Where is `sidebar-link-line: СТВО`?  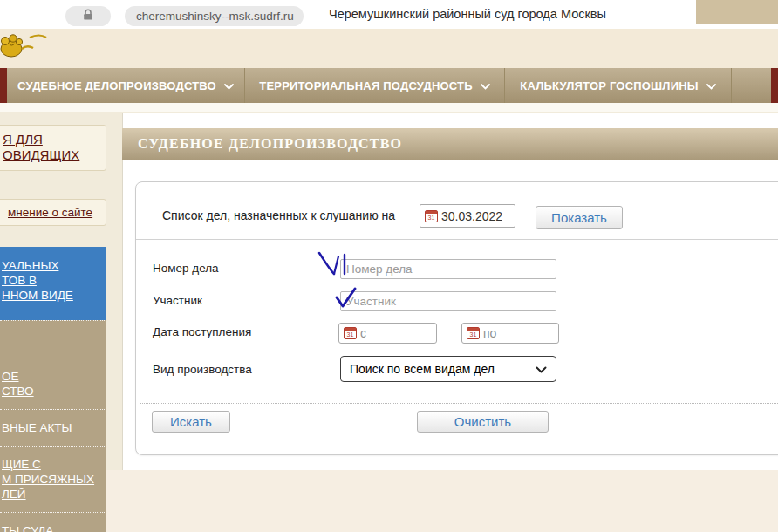
sidebar-link-line: СТВО is located at coordinates (54, 391).